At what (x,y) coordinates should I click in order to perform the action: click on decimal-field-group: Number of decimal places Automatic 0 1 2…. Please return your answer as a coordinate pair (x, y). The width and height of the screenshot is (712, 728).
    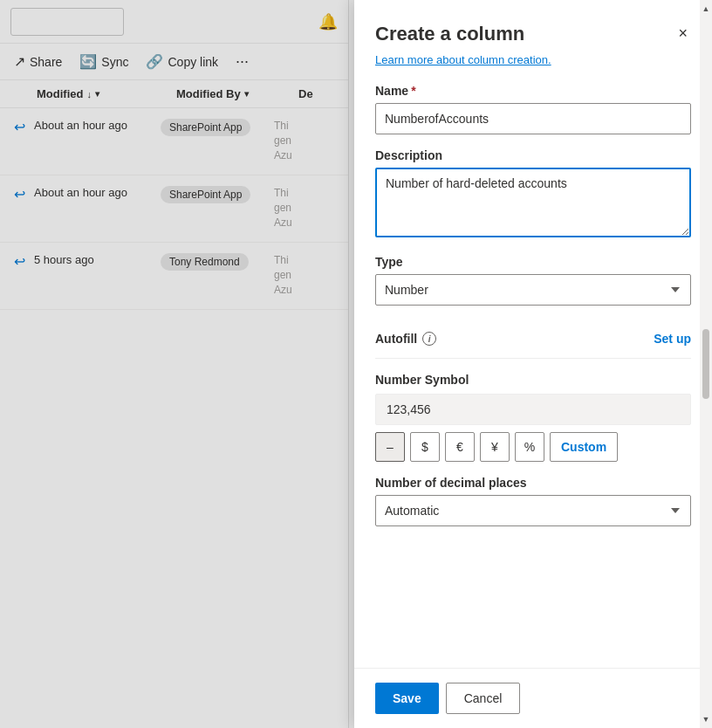
    Looking at the image, I should click on (533, 501).